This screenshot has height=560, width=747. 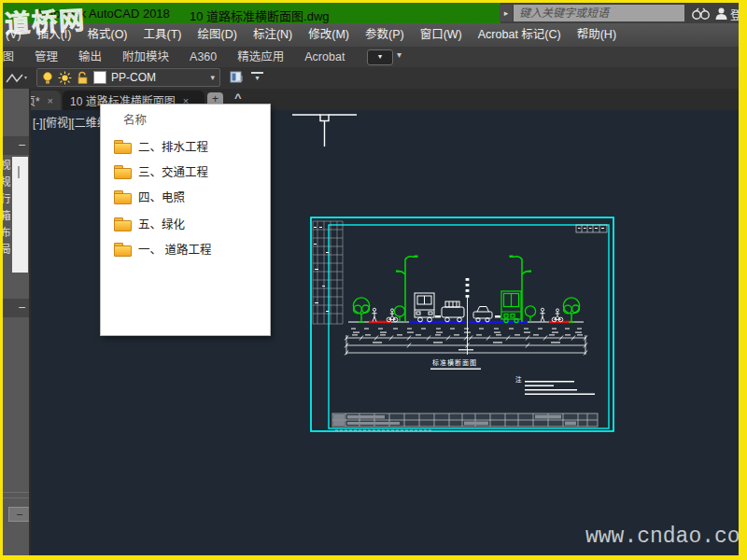 What do you see at coordinates (13, 35) in the screenshot?
I see `menu-item-view: (V)` at bounding box center [13, 35].